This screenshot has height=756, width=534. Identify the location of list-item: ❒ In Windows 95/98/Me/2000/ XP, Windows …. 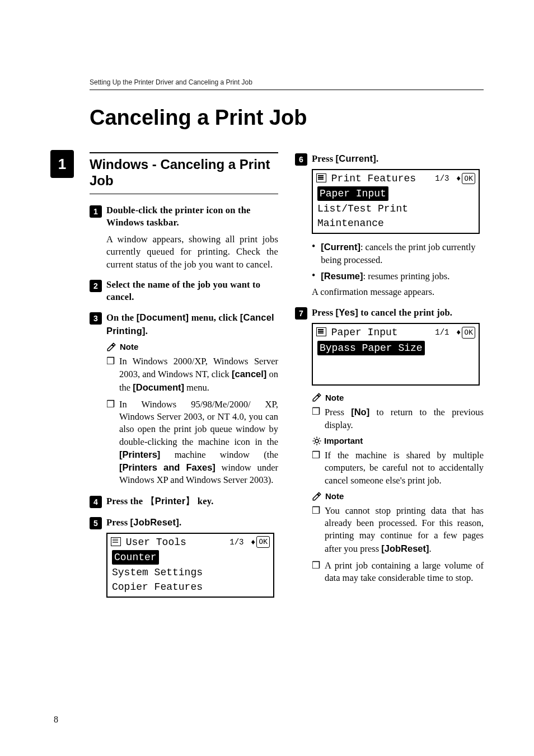
(193, 443).